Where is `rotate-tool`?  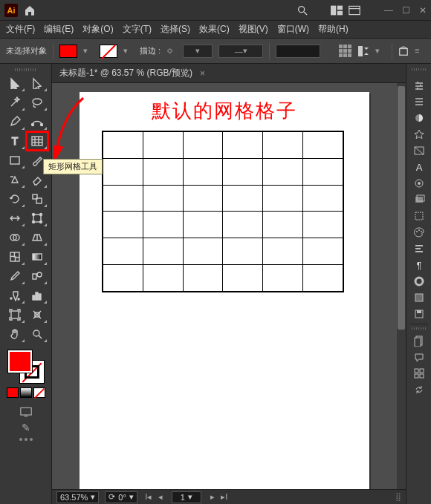 rotate-tool is located at coordinates (15, 199).